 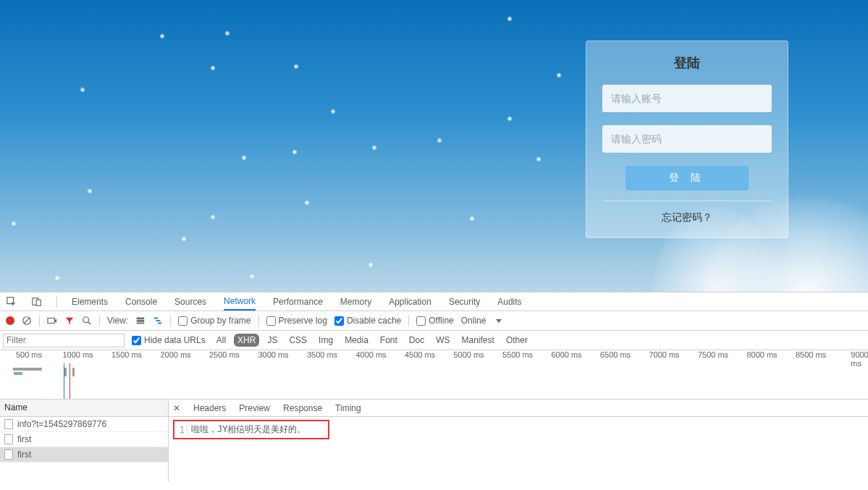 I want to click on filter-type-css: CSS, so click(x=298, y=340).